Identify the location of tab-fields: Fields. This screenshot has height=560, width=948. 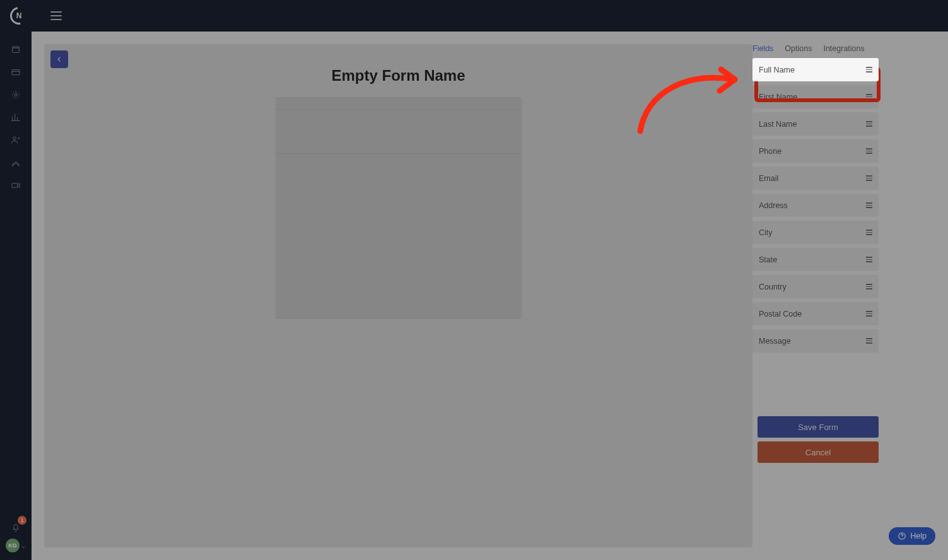
(763, 49).